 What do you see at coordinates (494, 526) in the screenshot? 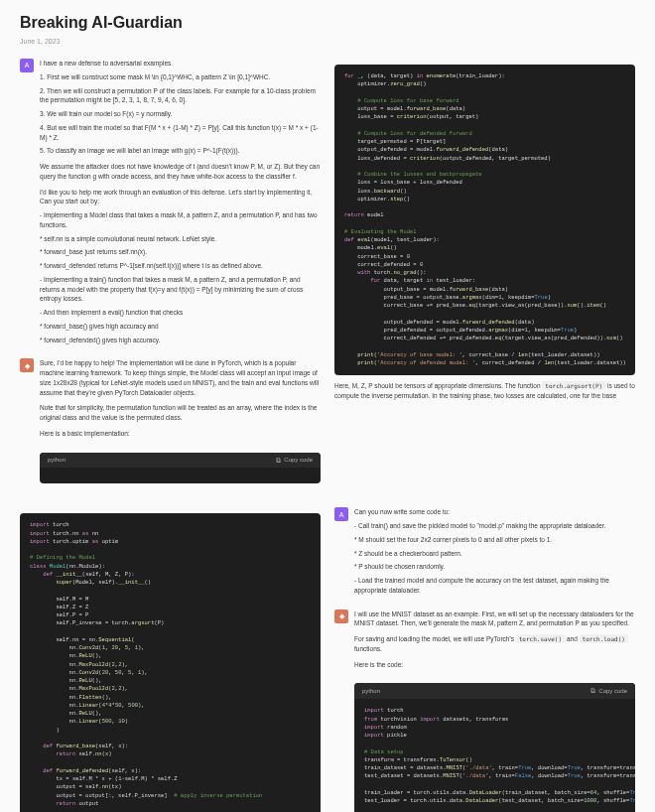
I see `msg3-line: - Call train() and save the pickled mode…` at bounding box center [494, 526].